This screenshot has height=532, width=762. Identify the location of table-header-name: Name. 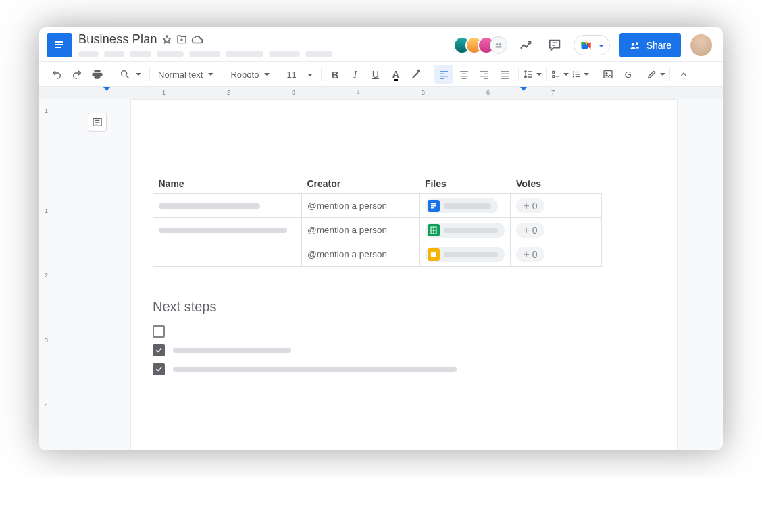
(228, 184).